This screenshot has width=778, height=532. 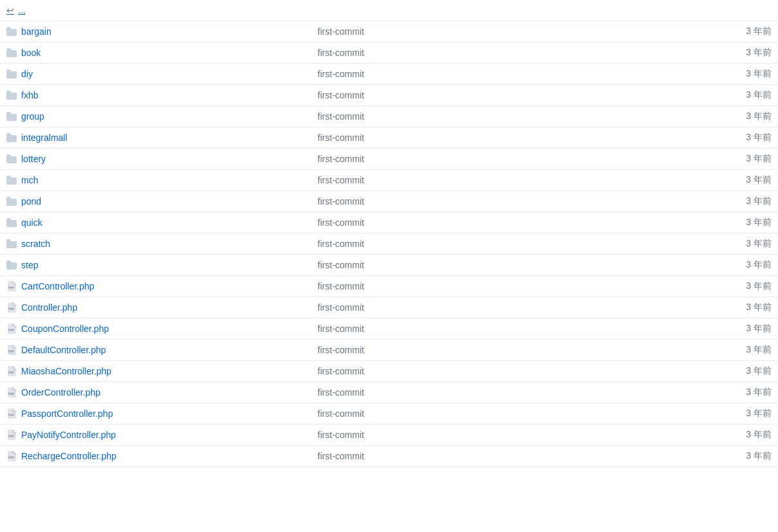 What do you see at coordinates (36, 32) in the screenshot?
I see `folder-name: bargain` at bounding box center [36, 32].